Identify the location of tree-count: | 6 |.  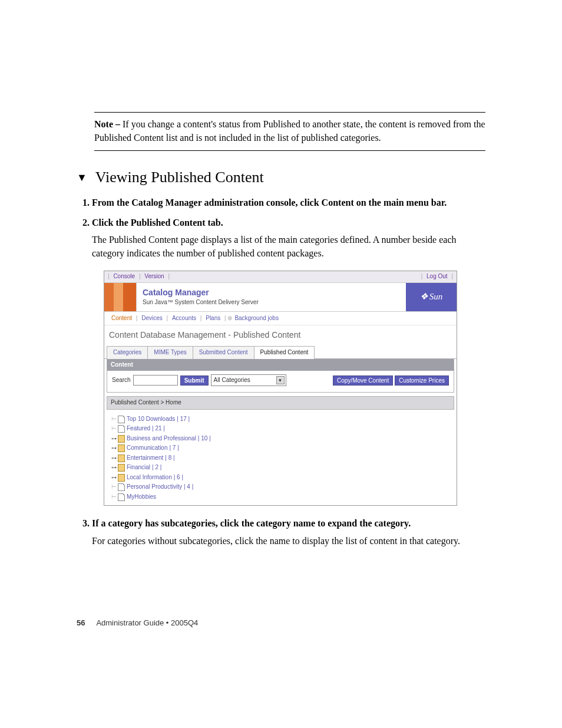
(178, 477).